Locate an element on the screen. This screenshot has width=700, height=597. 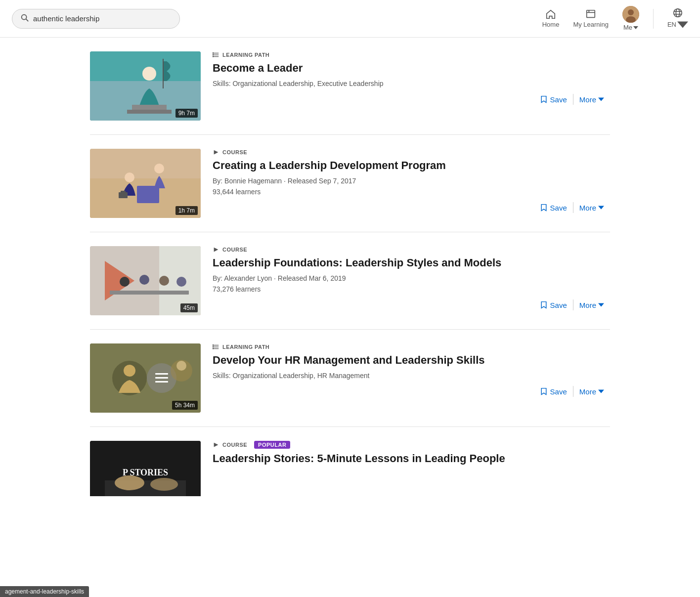
my-learning-label: My Learning is located at coordinates (591, 25).